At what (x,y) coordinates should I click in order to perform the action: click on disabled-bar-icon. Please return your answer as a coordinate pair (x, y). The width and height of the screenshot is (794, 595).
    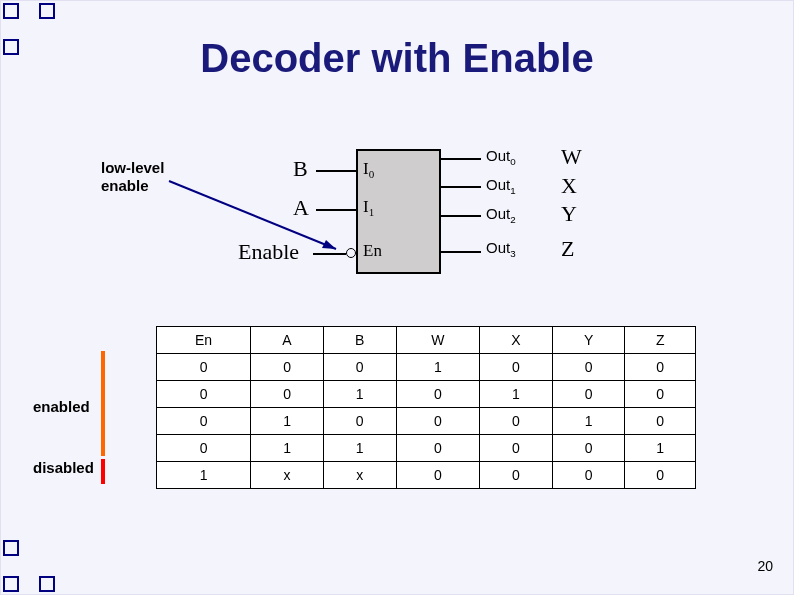
    Looking at the image, I should click on (103, 472).